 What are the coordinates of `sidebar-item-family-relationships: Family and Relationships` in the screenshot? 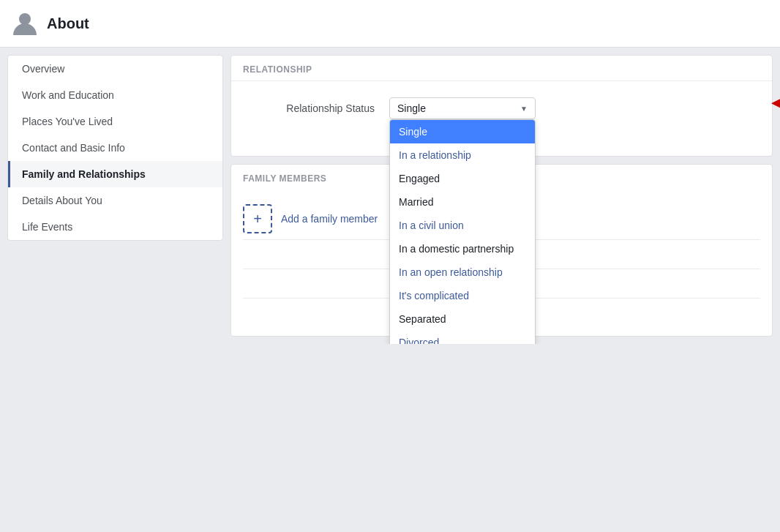 It's located at (116, 174).